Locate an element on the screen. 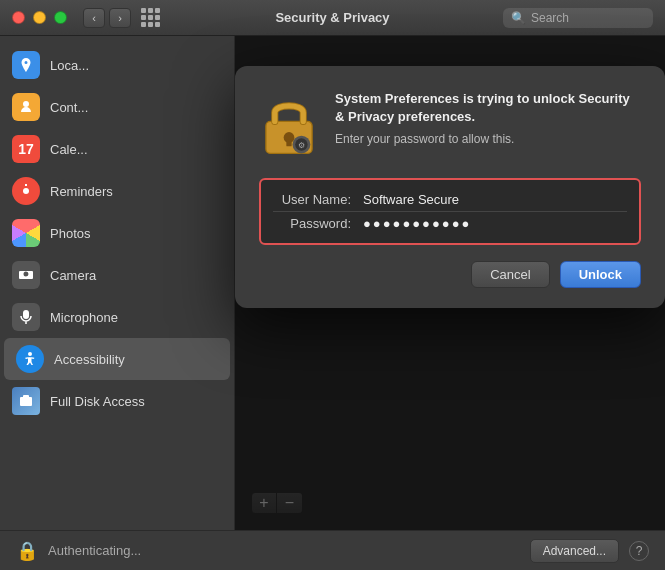  camera-icon is located at coordinates (26, 275).